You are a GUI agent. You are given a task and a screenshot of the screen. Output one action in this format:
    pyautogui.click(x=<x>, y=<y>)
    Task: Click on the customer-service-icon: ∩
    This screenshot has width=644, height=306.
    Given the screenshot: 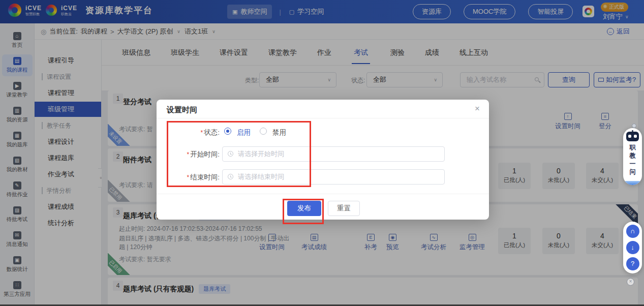 What is the action you would take?
    pyautogui.click(x=633, y=231)
    